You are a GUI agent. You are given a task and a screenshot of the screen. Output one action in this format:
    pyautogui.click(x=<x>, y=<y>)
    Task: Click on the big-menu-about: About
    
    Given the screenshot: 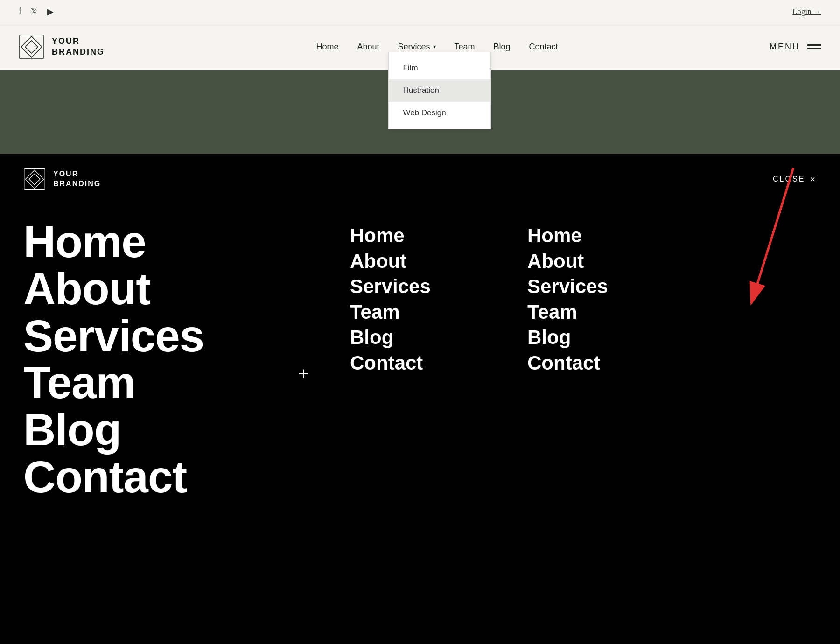 What is the action you would take?
    pyautogui.click(x=140, y=289)
    